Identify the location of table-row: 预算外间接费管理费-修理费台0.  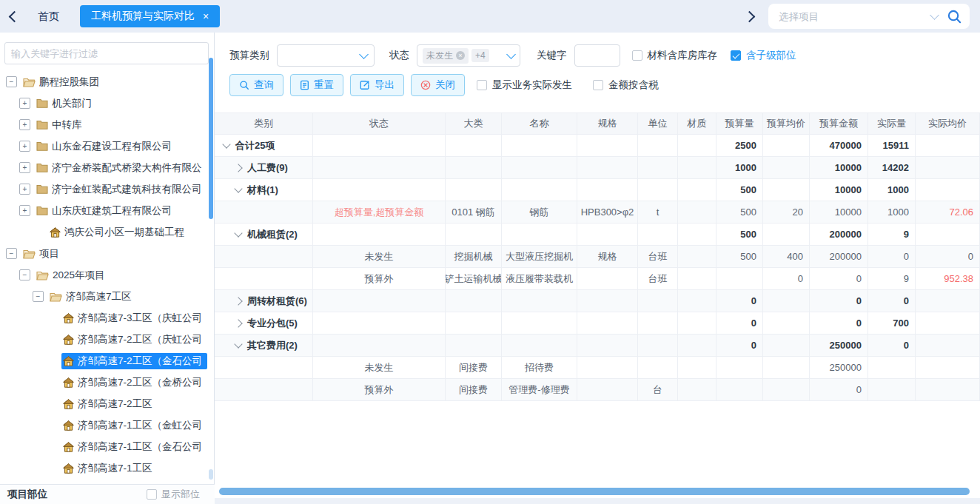
(597, 390).